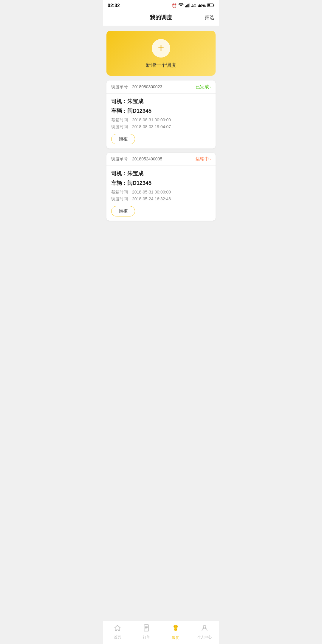 The width and height of the screenshot is (322, 644). I want to click on add-dispatch-label: 新增一个调度, so click(161, 65).